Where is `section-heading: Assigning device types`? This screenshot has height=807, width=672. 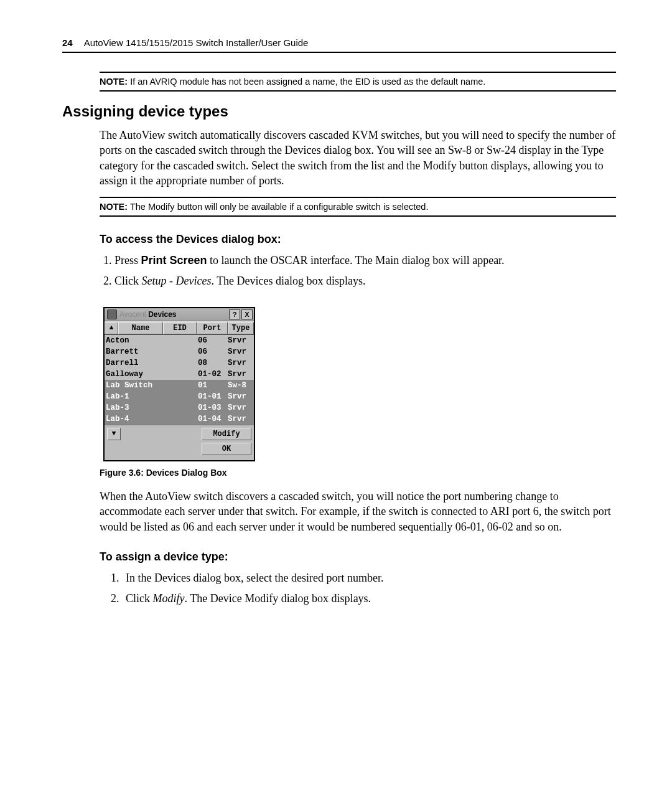
section-heading: Assigning device types is located at coordinates (339, 111).